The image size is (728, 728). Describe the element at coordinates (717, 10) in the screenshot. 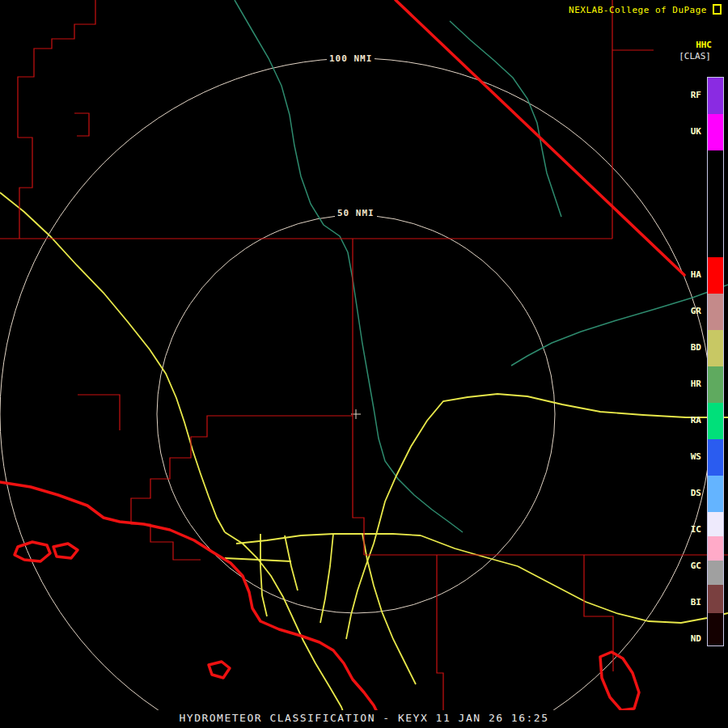

I see `cod-logo-icon` at that location.